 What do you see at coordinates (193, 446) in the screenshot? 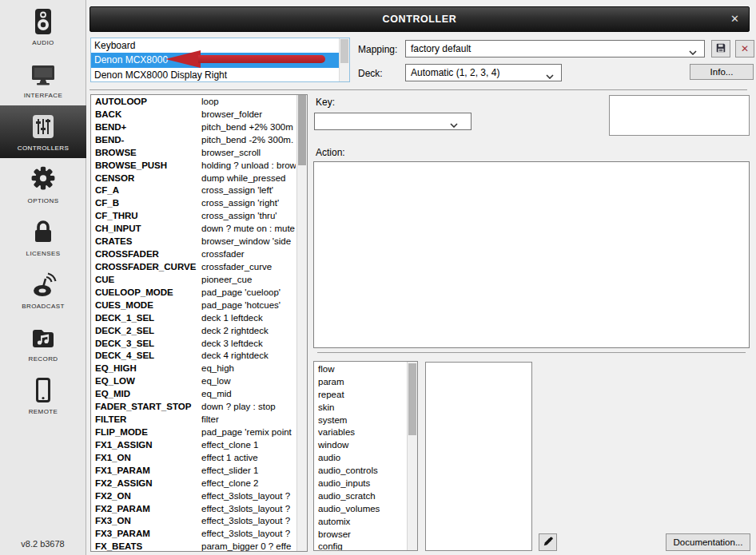
I see `key-binding-row: FX1_ASSIGN effect_clone 1` at bounding box center [193, 446].